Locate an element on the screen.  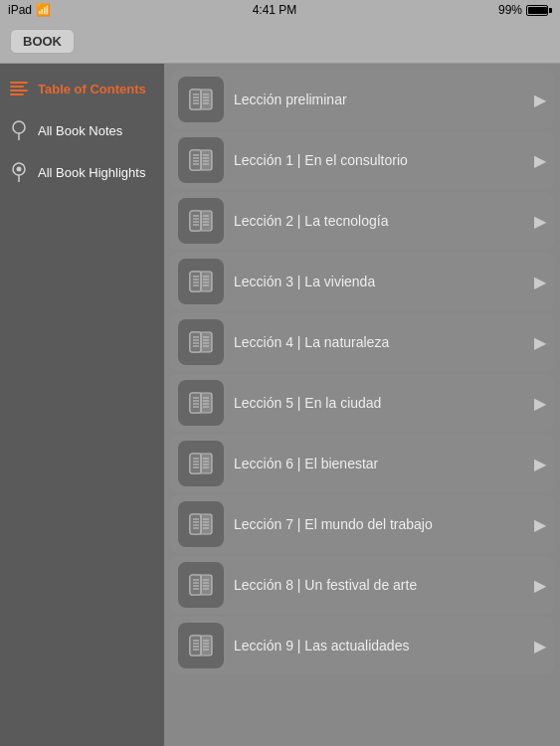
battery-percent: 99% is located at coordinates (510, 10).